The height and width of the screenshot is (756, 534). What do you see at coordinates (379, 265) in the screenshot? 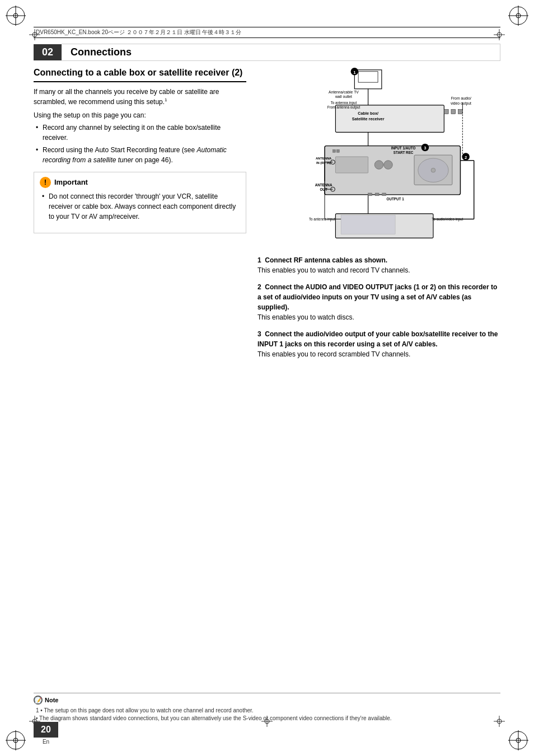
I see `instruction-1: 1 Connect RF antenna cables as shown. Th…` at bounding box center [379, 265].